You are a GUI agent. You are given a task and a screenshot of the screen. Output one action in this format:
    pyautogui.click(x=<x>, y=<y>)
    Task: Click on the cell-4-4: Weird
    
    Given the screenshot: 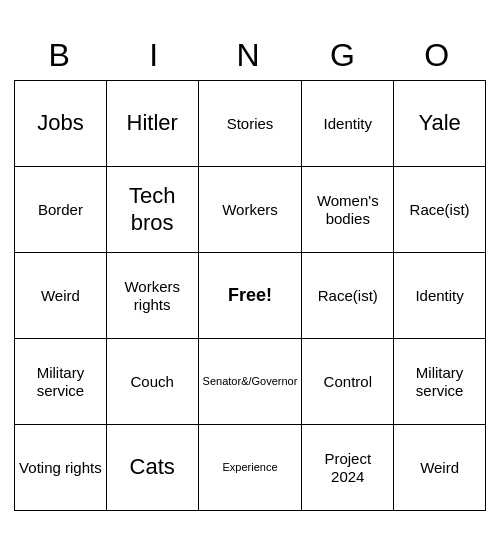 What is the action you would take?
    pyautogui.click(x=440, y=468)
    